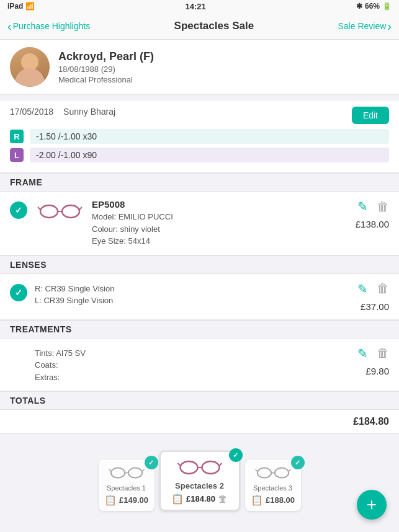 The image size is (399, 532). I want to click on thumb-check-1: ✓, so click(151, 463).